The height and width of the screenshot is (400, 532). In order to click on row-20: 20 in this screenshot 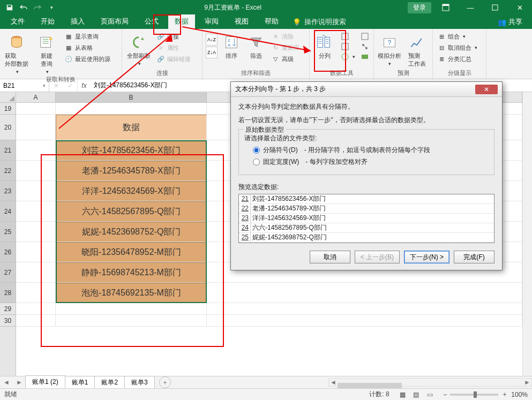, I will do `click(8, 127)`.